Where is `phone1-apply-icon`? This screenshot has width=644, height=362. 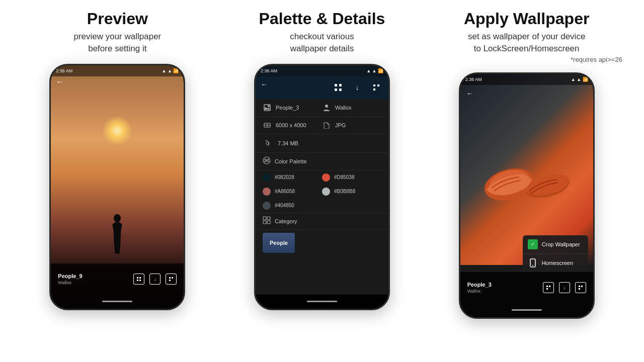 phone1-apply-icon is located at coordinates (171, 279).